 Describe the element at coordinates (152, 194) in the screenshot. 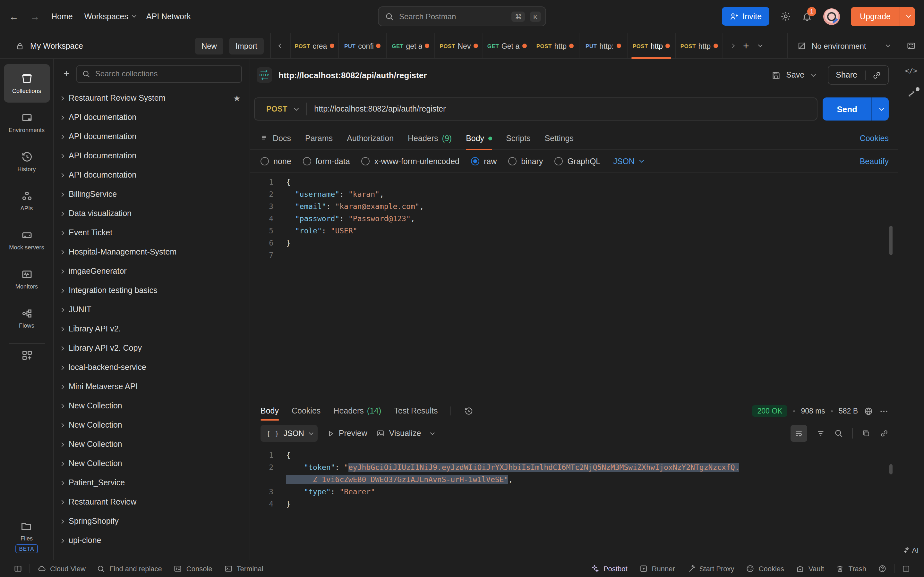

I see `collection-row: BillingService` at that location.